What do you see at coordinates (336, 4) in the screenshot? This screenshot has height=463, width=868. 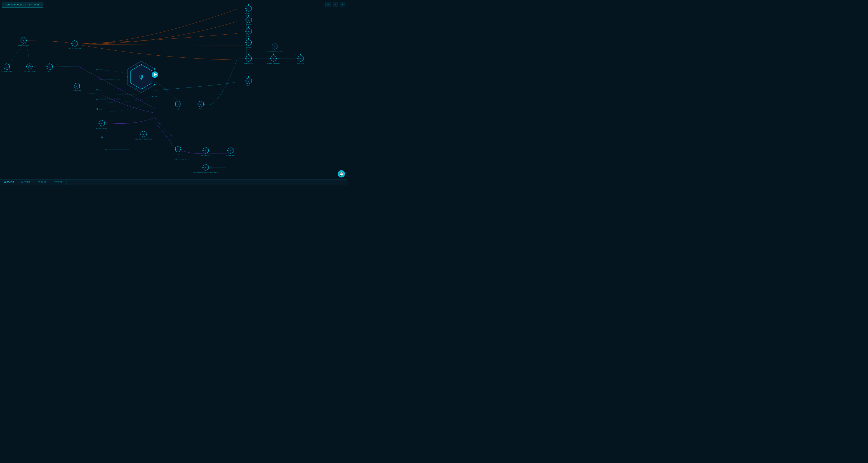 I see `toolbar: ⊞ ⊡ ✕` at bounding box center [336, 4].